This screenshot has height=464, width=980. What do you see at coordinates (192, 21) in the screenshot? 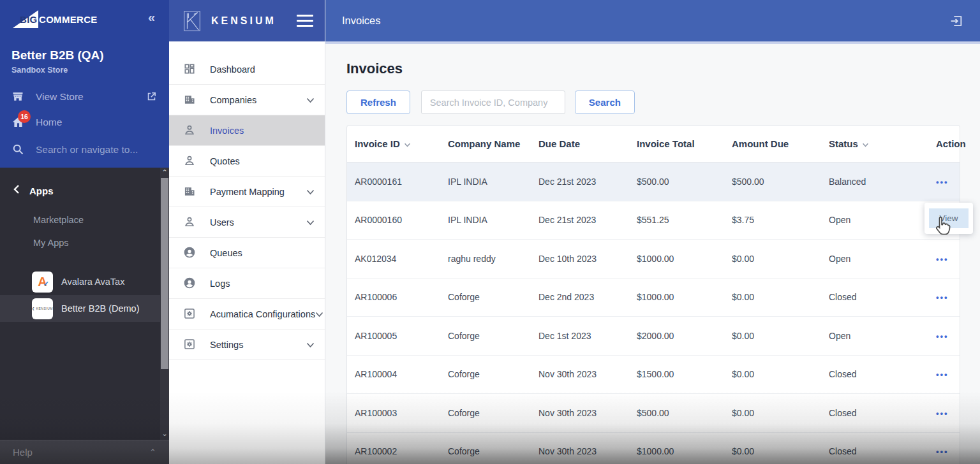
I see `kensium-logo-icon` at bounding box center [192, 21].